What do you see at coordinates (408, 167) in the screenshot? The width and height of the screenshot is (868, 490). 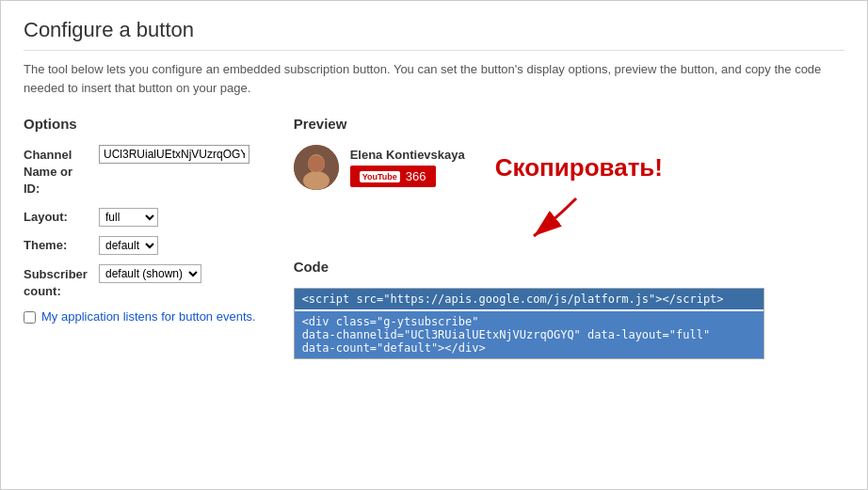 I see `channel-info: Elena Kontievskaya YouTube 366` at bounding box center [408, 167].